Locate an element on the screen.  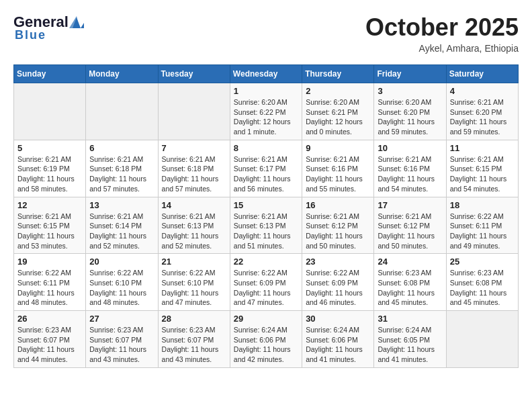
day-info: Sunrise: 6:20 AM Sunset: 6:22 PM Dayligh… is located at coordinates (266, 117).